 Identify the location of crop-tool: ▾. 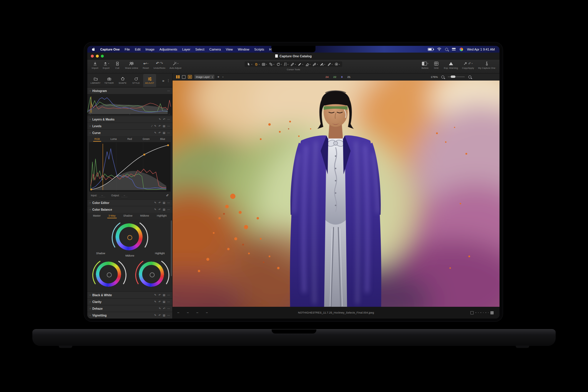
(272, 64).